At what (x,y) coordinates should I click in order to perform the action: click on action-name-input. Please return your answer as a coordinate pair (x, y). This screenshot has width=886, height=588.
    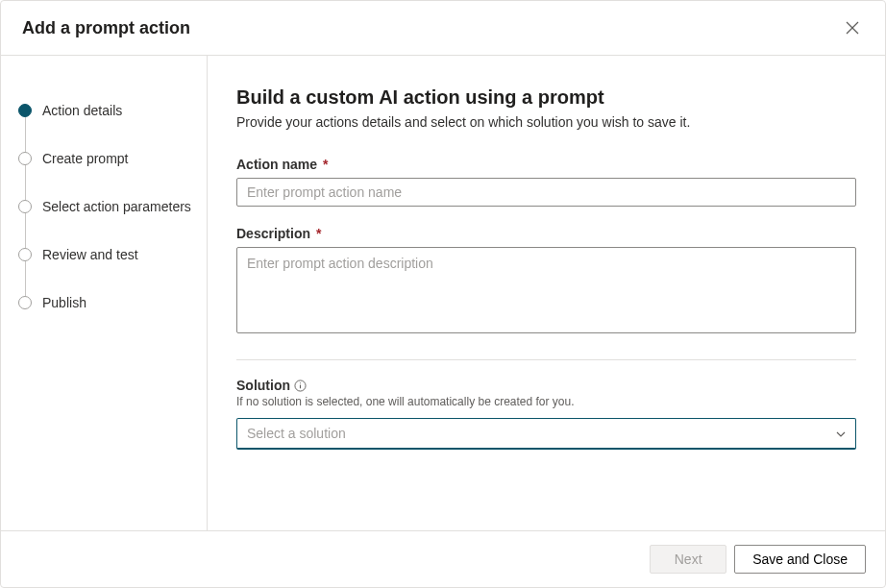
    Looking at the image, I should click on (546, 192).